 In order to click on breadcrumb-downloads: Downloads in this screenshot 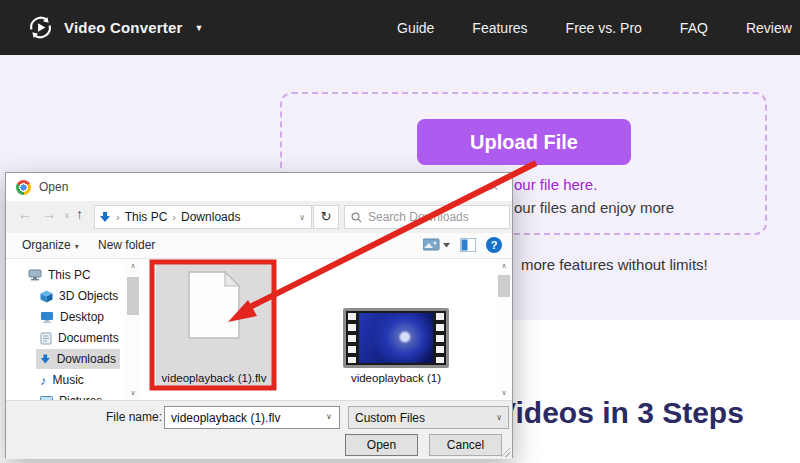, I will do `click(210, 217)`.